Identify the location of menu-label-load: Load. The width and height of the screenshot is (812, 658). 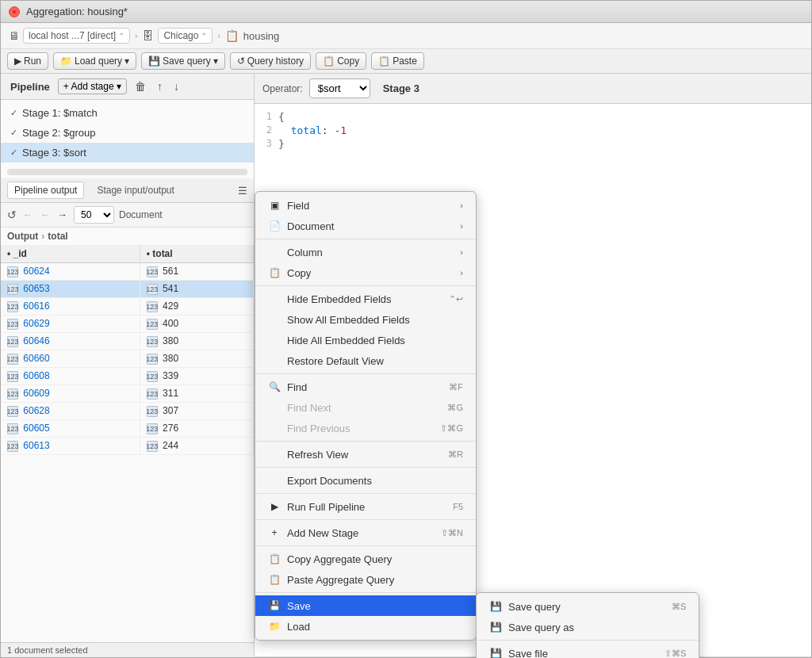
(298, 626).